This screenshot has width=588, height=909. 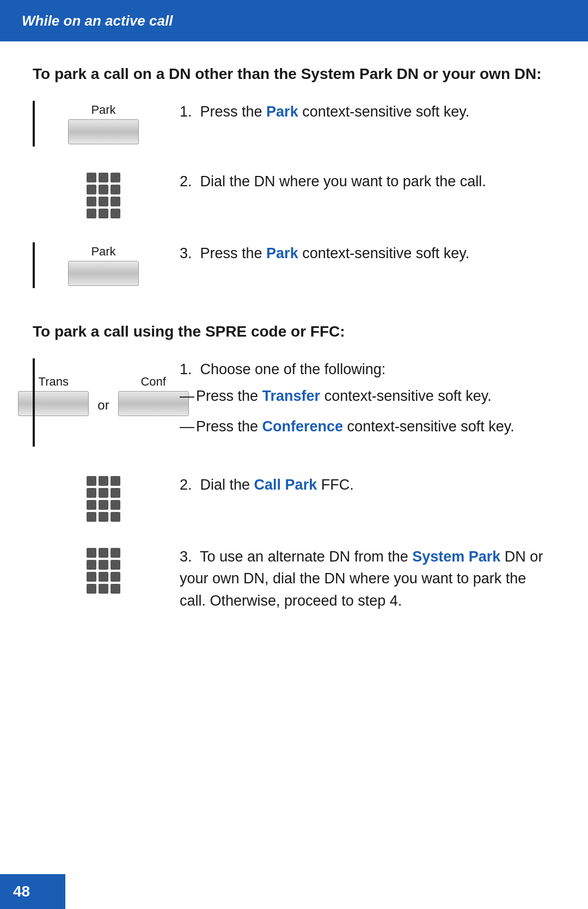 What do you see at coordinates (103, 124) in the screenshot?
I see `step1-visual: Park` at bounding box center [103, 124].